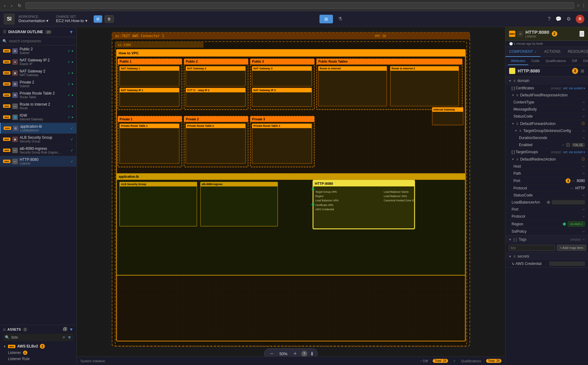 The width and height of the screenshot is (588, 365). Describe the element at coordinates (64, 337) in the screenshot. I see `assets-search-clear: ✕` at that location.